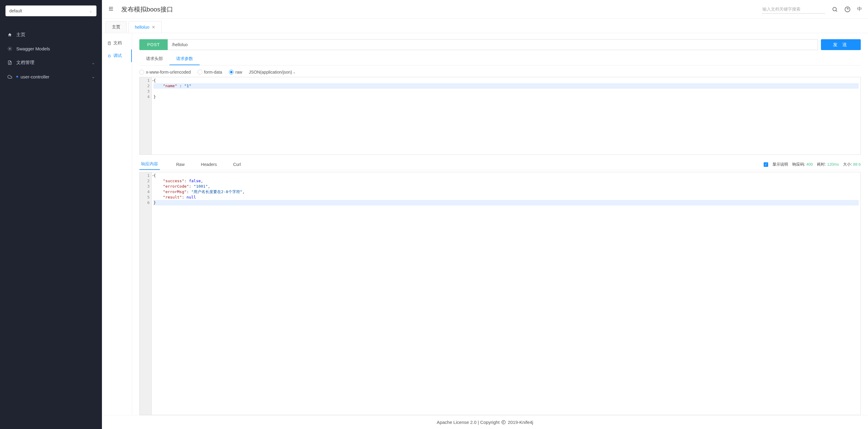 The width and height of the screenshot is (868, 429). What do you see at coordinates (150, 164) in the screenshot?
I see `resp-tab-content: 响应内容` at bounding box center [150, 164].